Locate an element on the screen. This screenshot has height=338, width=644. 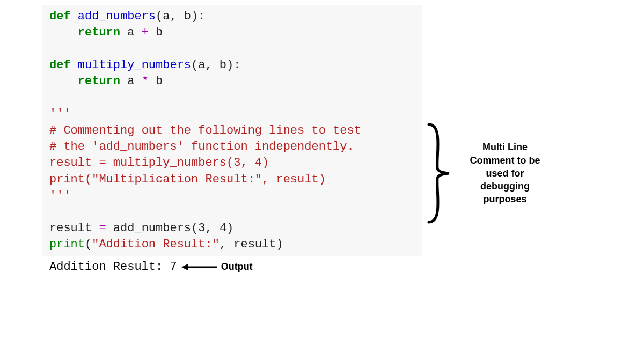
arrow-left-icon is located at coordinates (199, 267).